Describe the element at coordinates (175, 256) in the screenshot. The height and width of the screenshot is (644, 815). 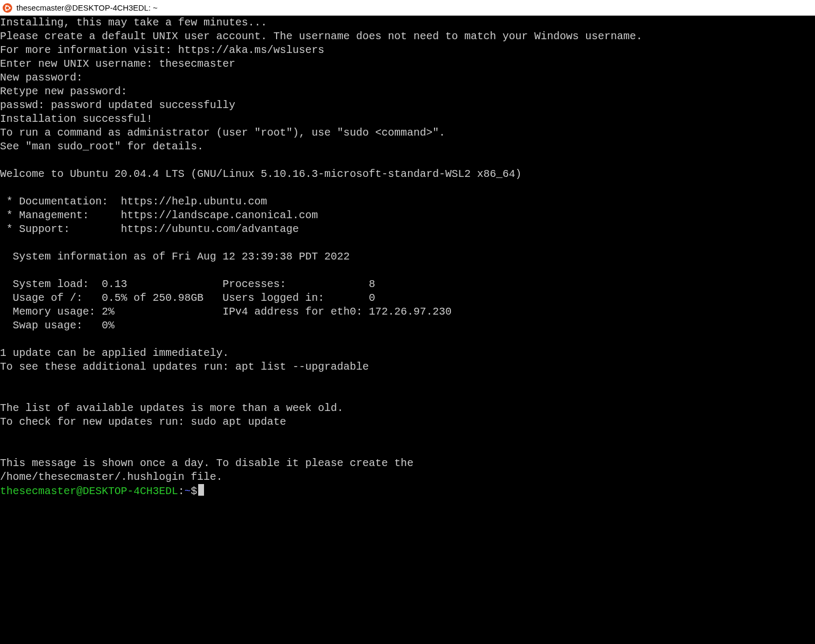
I see `terminal-line: System information as of Fri Aug 12 23:3…` at that location.